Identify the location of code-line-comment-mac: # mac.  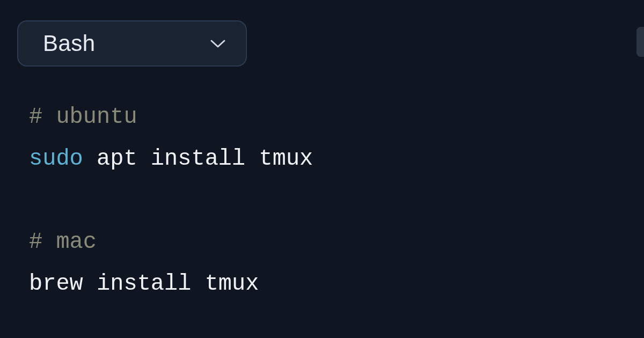
(171, 243).